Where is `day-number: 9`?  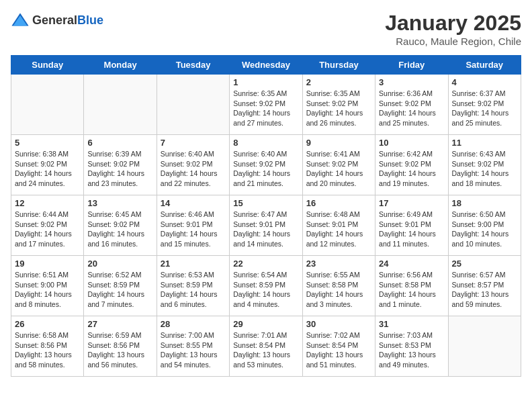
day-number: 9 is located at coordinates (339, 142).